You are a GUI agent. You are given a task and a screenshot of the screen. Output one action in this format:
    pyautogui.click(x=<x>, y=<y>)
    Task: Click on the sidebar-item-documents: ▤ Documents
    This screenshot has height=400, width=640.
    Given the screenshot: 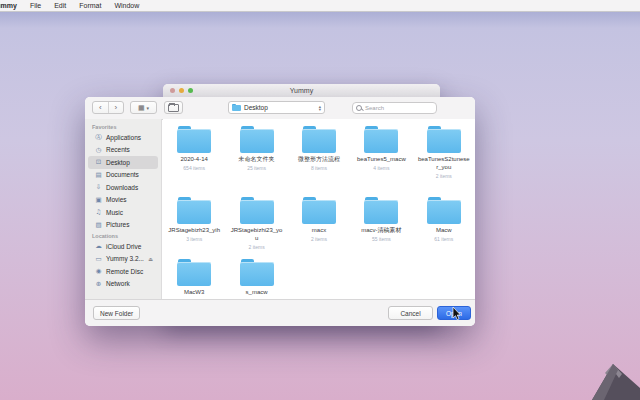 What is the action you would take?
    pyautogui.click(x=123, y=176)
    